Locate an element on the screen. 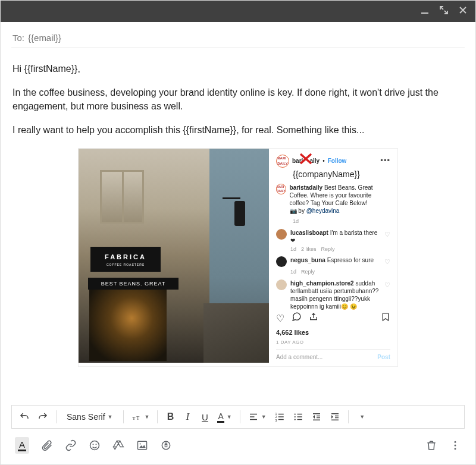 This screenshot has height=465, width=476. save-icon is located at coordinates (386, 319).